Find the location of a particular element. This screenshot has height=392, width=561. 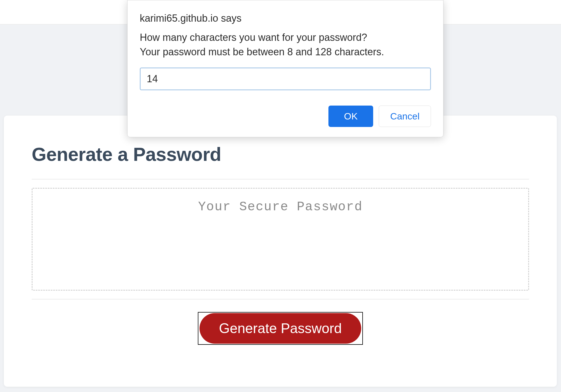

divider-top is located at coordinates (280, 179).